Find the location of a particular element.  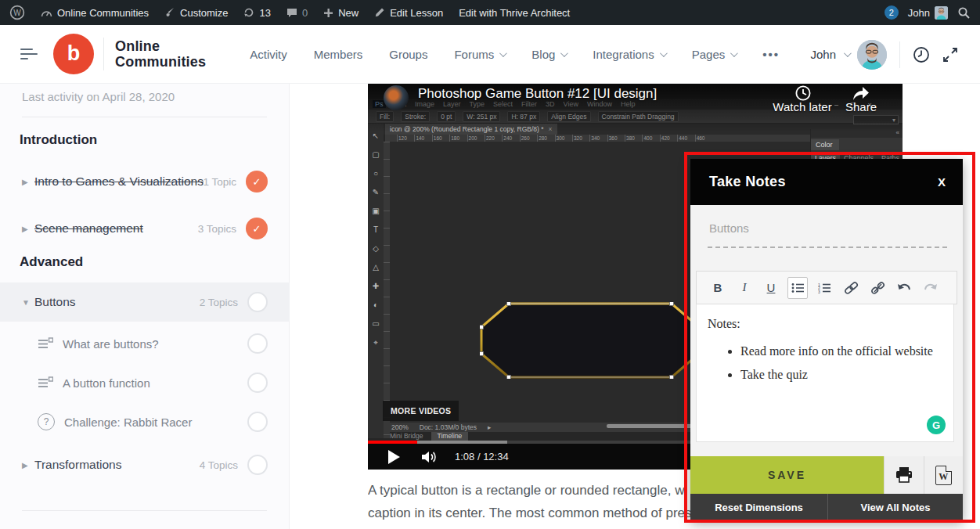

collapse-triangle-icon: ▼ is located at coordinates (28, 302).